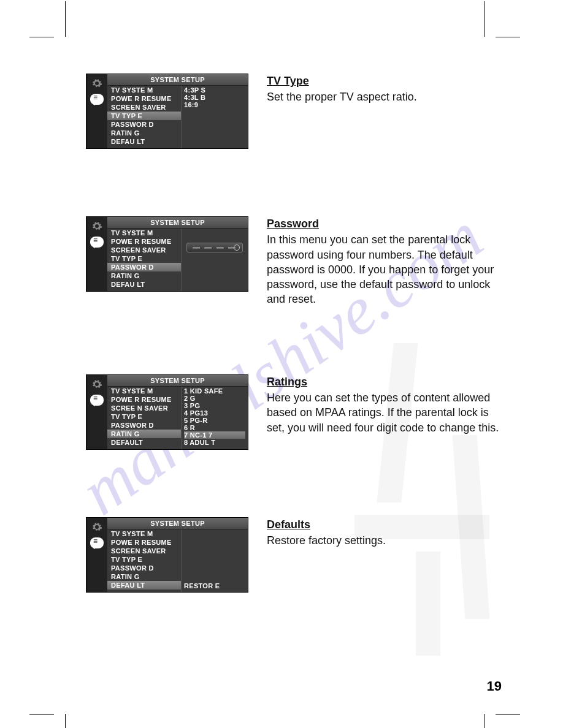 Image resolution: width=563 pixels, height=728 pixels. Describe the element at coordinates (294, 262) in the screenshot. I see `section-password: SYSTEM SETUP TV SYSTE M POWE R RESUME SC…` at that location.